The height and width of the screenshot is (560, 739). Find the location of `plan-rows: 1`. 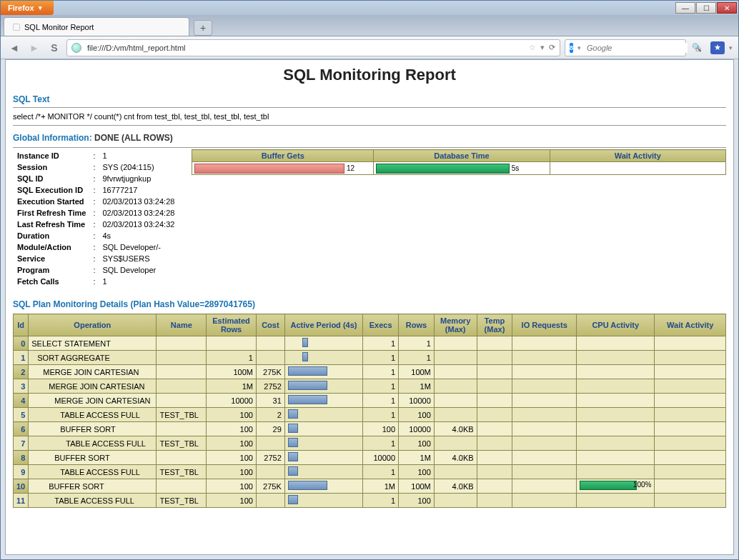

plan-rows: 1 is located at coordinates (417, 344).